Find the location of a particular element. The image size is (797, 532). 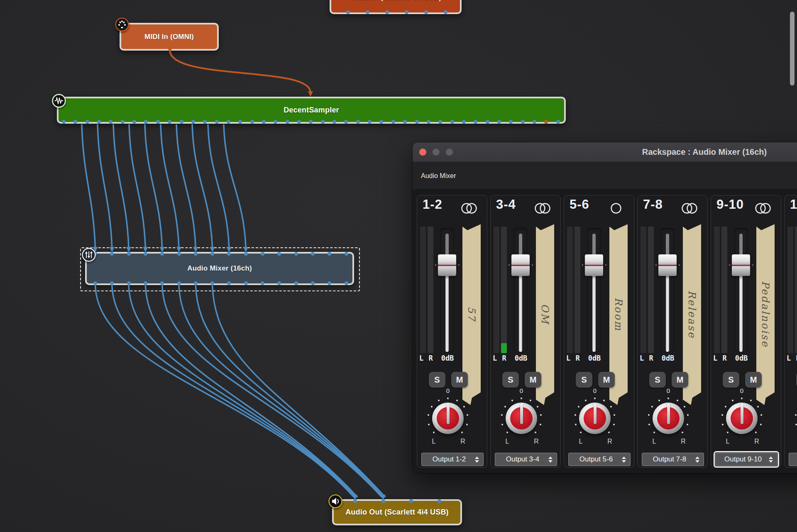

midi-in-node: MIDI In (OMNI) is located at coordinates (169, 37).